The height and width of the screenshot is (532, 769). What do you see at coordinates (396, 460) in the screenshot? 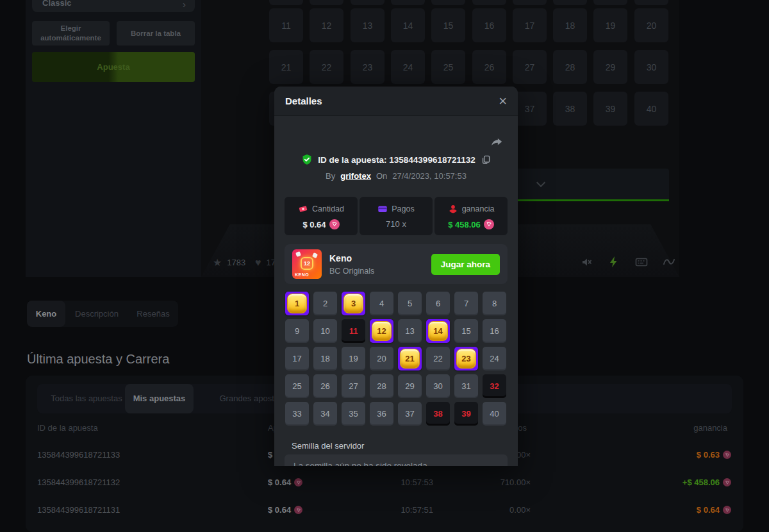
I see `server-seed-value: La semilla aún no ha sido revelada` at bounding box center [396, 460].